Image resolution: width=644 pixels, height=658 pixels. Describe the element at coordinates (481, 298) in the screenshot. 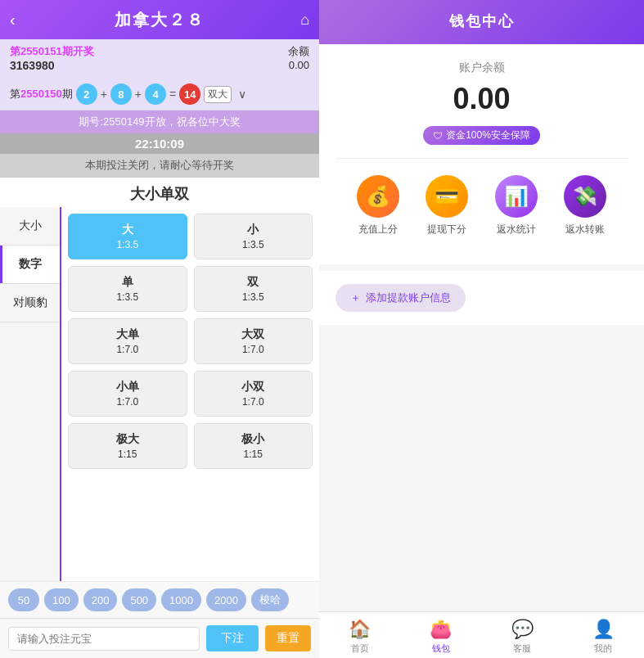

I see `add-bank-section: ＋ 添加提款账户信息` at that location.